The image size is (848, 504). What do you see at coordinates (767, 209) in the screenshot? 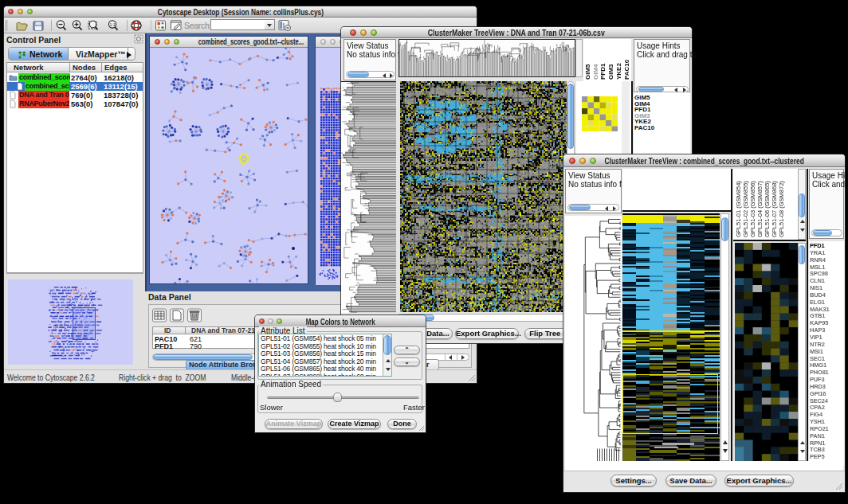
I see `svg-text: GPL51-06 (GSM865)` at bounding box center [767, 209].